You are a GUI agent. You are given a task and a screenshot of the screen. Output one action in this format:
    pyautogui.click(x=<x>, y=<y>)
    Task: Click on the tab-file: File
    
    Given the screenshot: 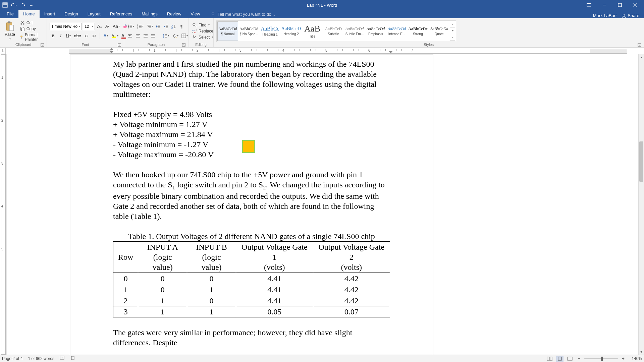 What is the action you would take?
    pyautogui.click(x=10, y=14)
    